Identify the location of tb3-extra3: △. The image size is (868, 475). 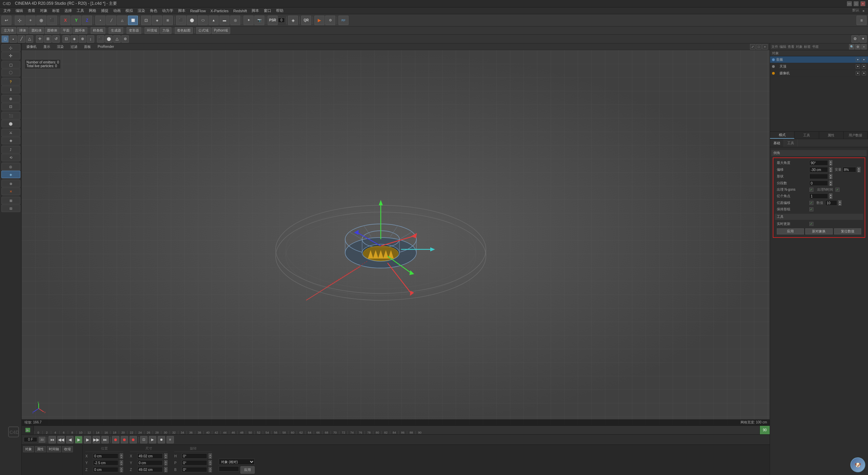
(117, 39).